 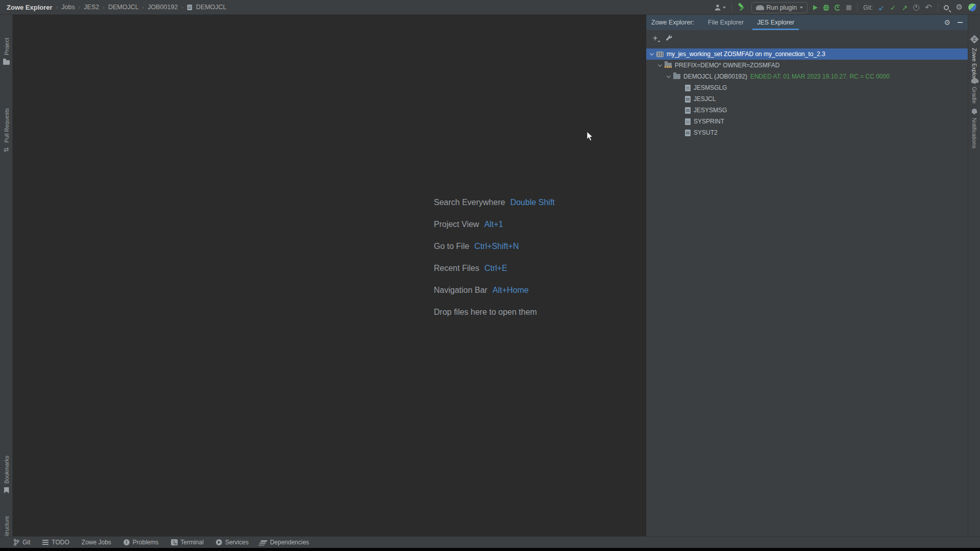 I want to click on ide-globe-icon, so click(x=972, y=7).